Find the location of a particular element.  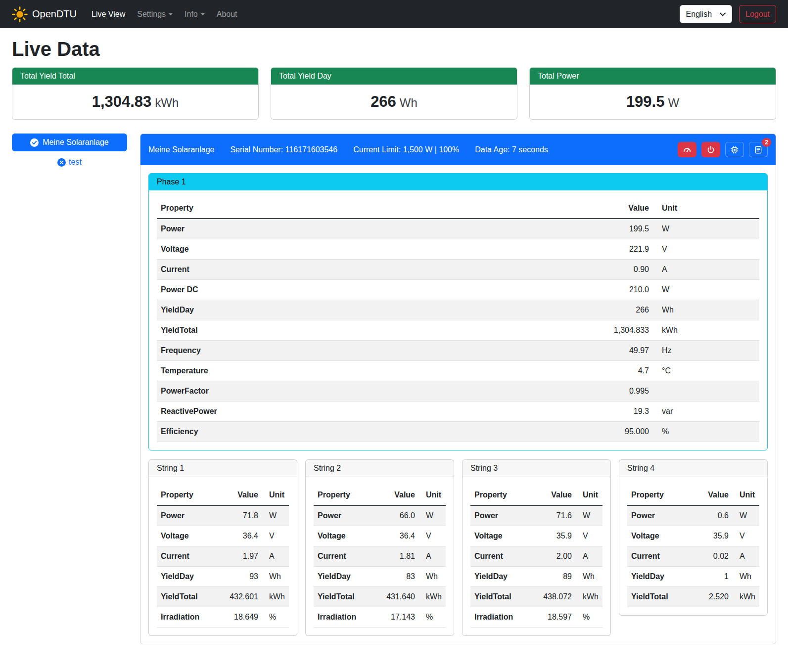

table-row: YieldDay266Wh is located at coordinates (458, 311).